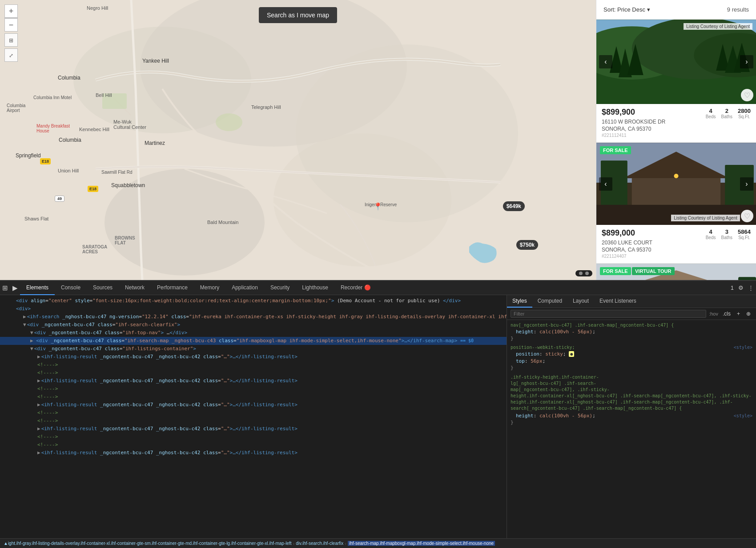 This screenshot has width=756, height=548. What do you see at coordinates (738, 314) in the screenshot?
I see `styles-add-button: +` at bounding box center [738, 314].